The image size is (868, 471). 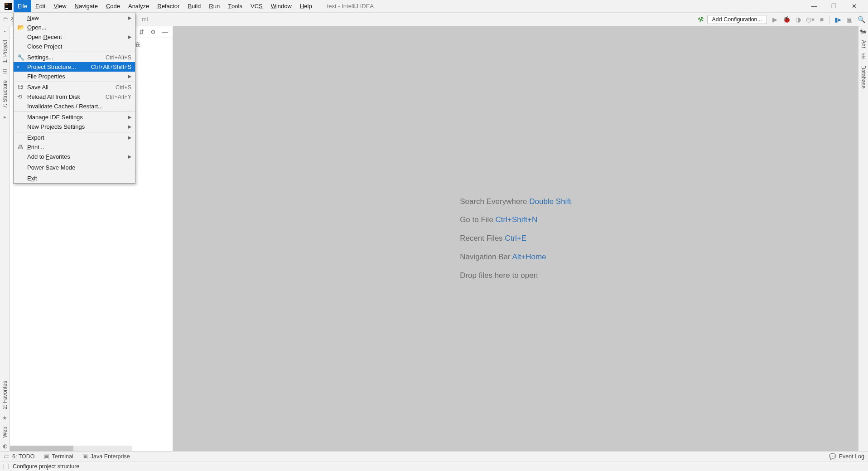 What do you see at coordinates (74, 67) in the screenshot?
I see `file-menu-item-project-structure---: ▫Project Structure...Ctrl+Alt+Shift+S` at bounding box center [74, 67].